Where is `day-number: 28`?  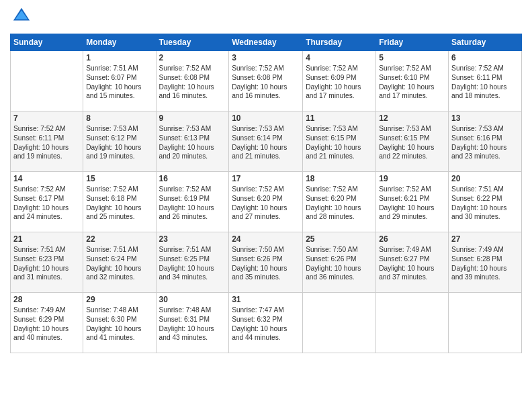 day-number: 28 is located at coordinates (47, 300).